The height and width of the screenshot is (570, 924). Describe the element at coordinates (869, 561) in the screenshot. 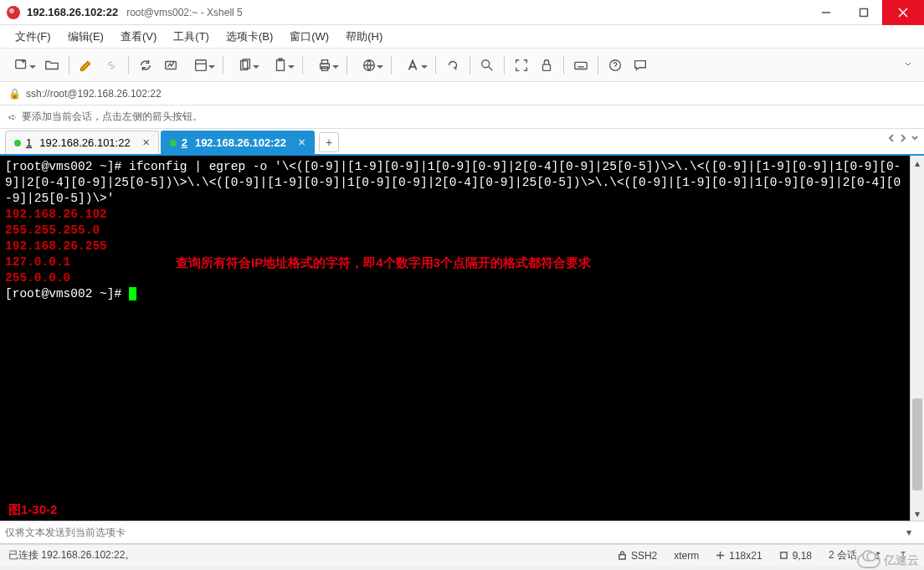

I see `cloud-icon` at that location.